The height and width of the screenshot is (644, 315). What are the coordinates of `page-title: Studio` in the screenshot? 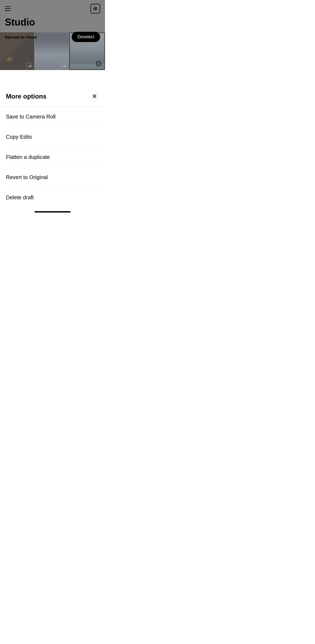 It's located at (20, 22).